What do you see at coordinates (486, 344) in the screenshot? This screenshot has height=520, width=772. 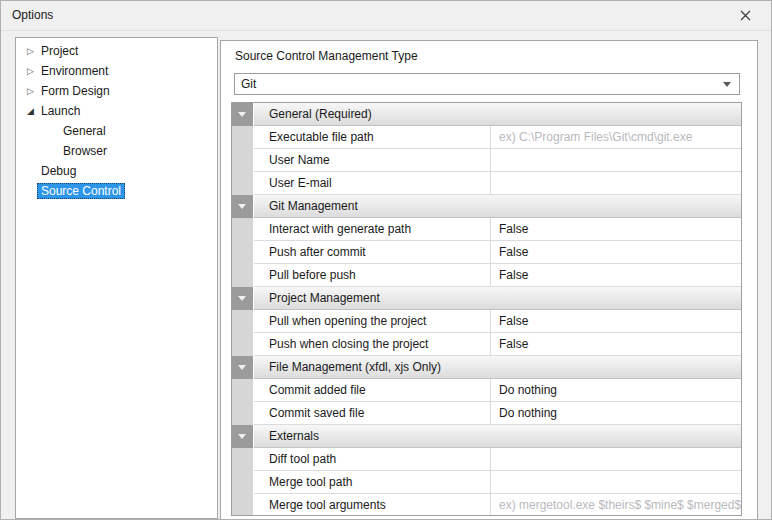 I see `grid-row-push-when-closing-the-project: Push when closing the projectFalse` at bounding box center [486, 344].